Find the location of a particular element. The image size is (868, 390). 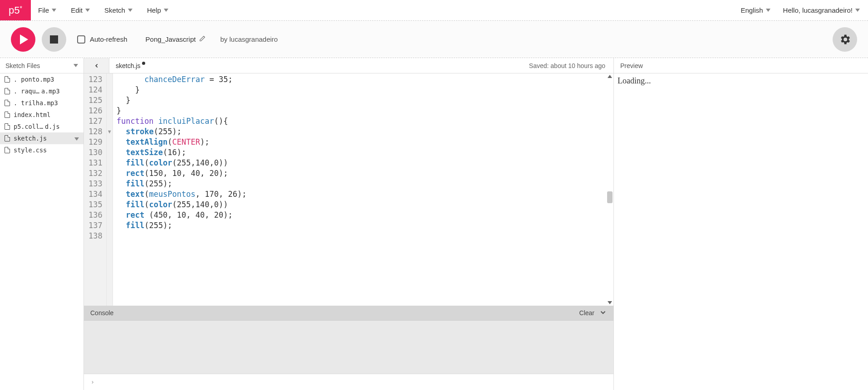

chevron-left-icon is located at coordinates (97, 66).